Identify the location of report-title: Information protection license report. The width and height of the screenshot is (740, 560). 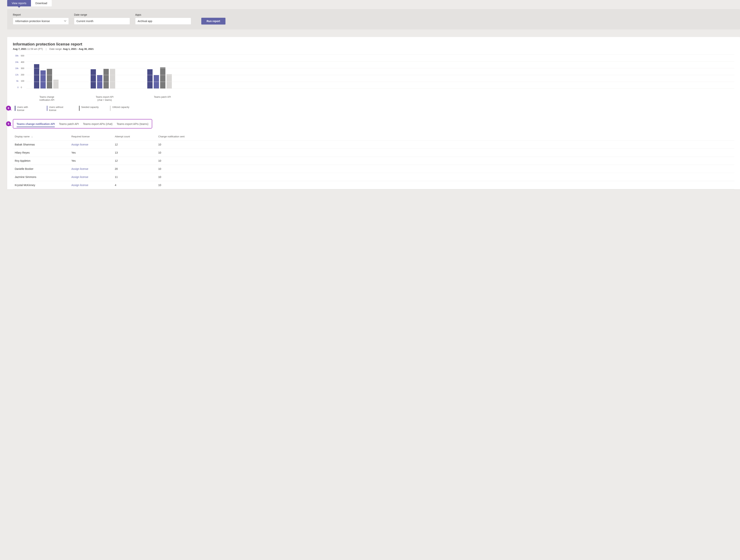
(373, 44).